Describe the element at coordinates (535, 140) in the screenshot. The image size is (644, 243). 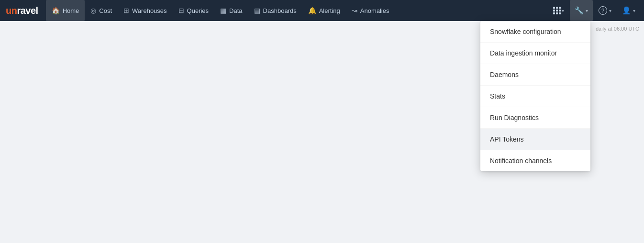
I see `menu-item-api-tokens: API Tokens` at that location.